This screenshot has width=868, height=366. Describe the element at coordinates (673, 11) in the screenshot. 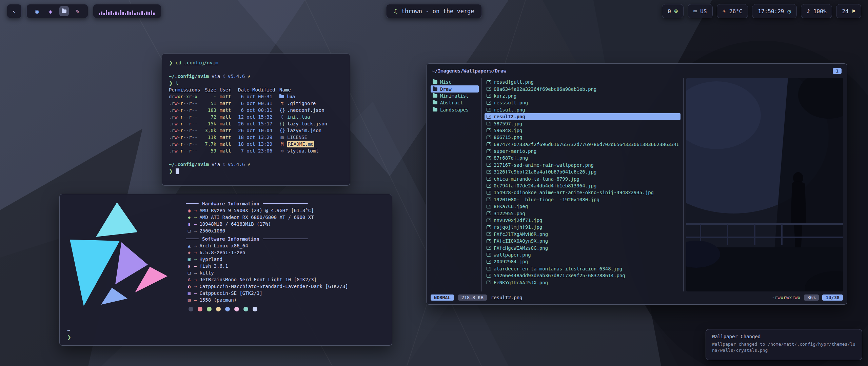

I see `updates-widget: 0☻` at that location.